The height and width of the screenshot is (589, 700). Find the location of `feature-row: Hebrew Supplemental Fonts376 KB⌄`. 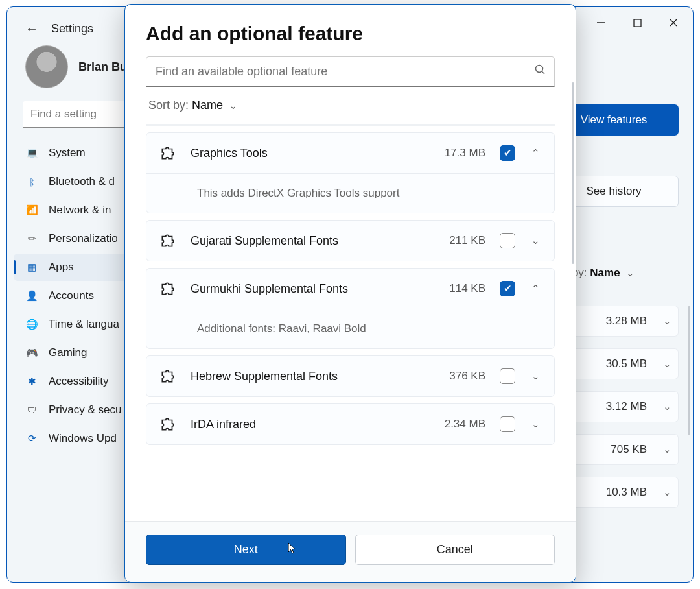

feature-row: Hebrew Supplemental Fonts376 KB⌄ is located at coordinates (350, 376).